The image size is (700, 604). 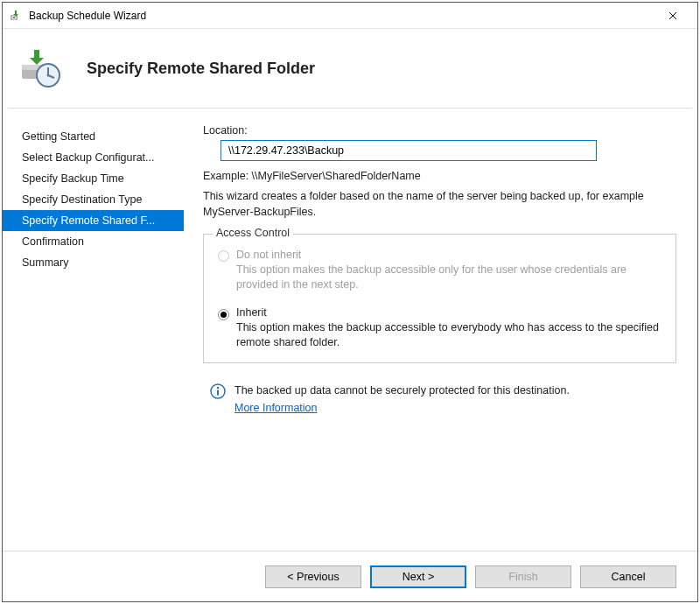 I want to click on finish-button: Finish, so click(x=523, y=577).